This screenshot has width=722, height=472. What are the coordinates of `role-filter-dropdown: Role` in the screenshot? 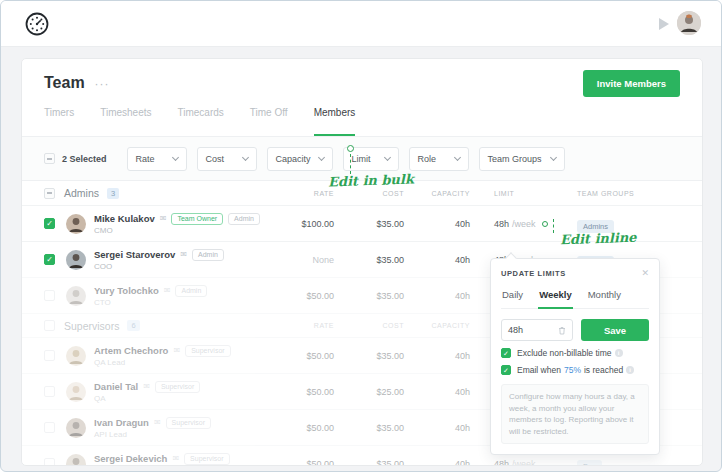 It's located at (439, 159).